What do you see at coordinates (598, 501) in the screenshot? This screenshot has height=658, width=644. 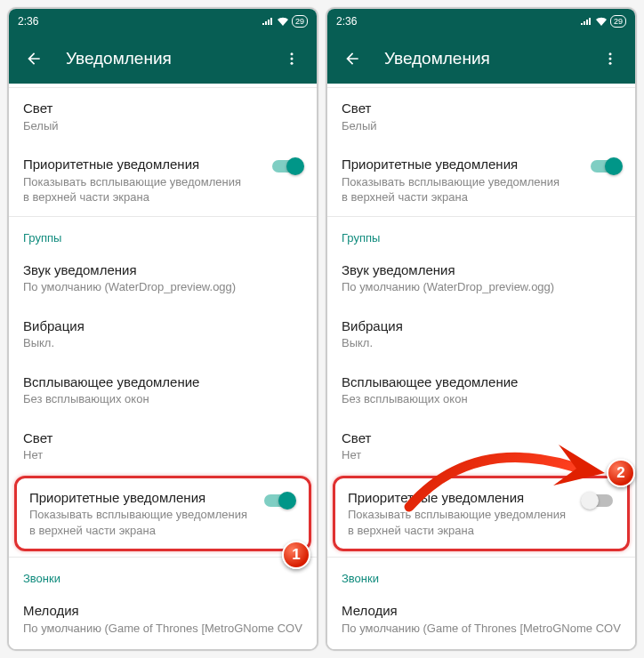 I see `toggle-priority-highlight-off` at bounding box center [598, 501].